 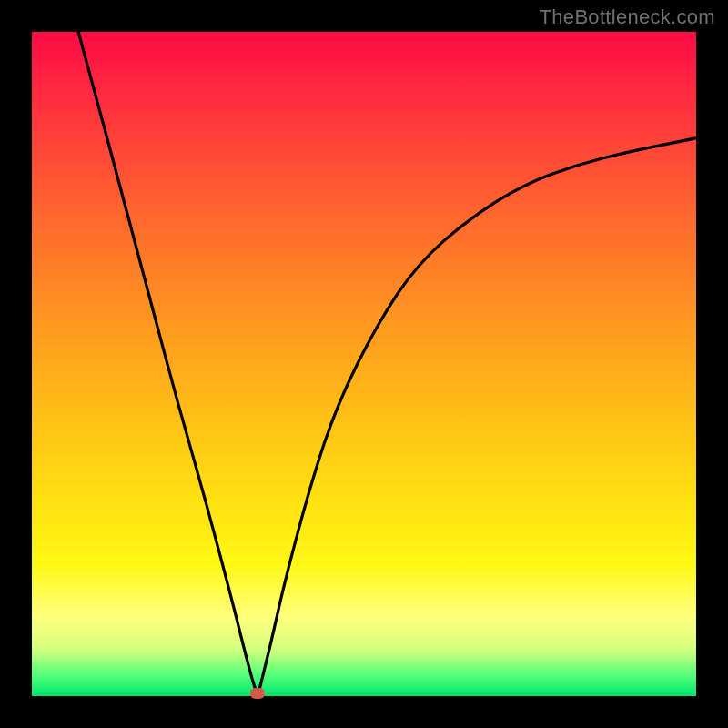 I want to click on min-marker, so click(x=258, y=693).